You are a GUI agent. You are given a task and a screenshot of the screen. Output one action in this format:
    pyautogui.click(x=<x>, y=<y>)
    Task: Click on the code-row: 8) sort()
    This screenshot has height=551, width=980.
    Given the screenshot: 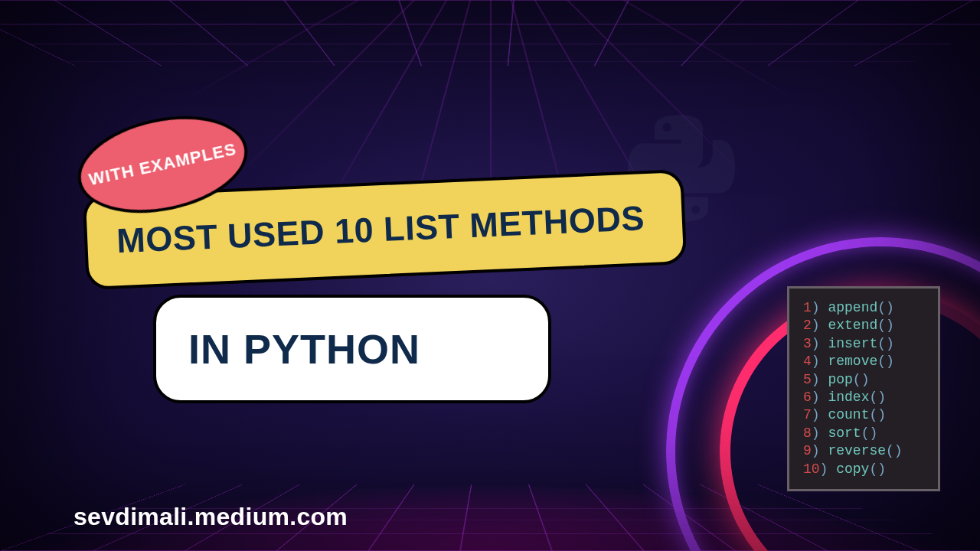 What is the action you would take?
    pyautogui.click(x=865, y=433)
    